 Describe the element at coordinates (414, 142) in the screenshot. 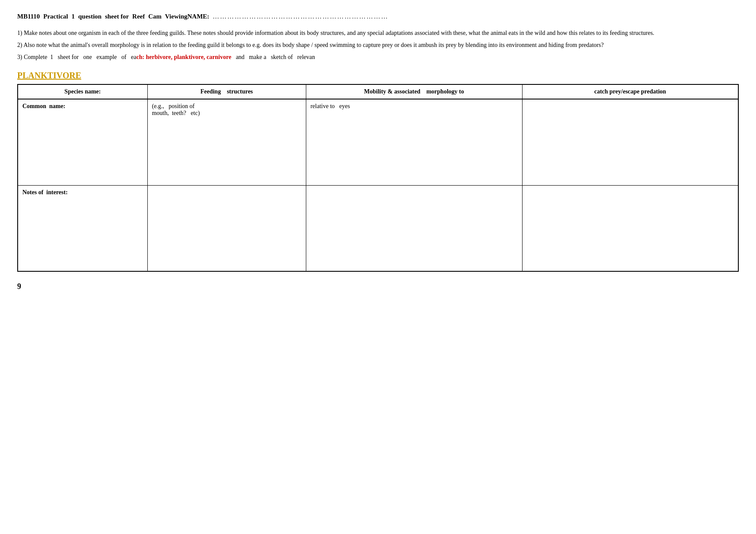

I see `cell-common-mobility: relative to eyes` at that location.